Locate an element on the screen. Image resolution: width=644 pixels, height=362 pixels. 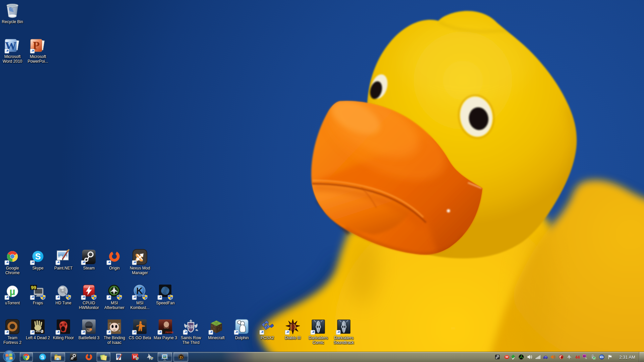
svg-text: 60 is located at coordinates (584, 356).